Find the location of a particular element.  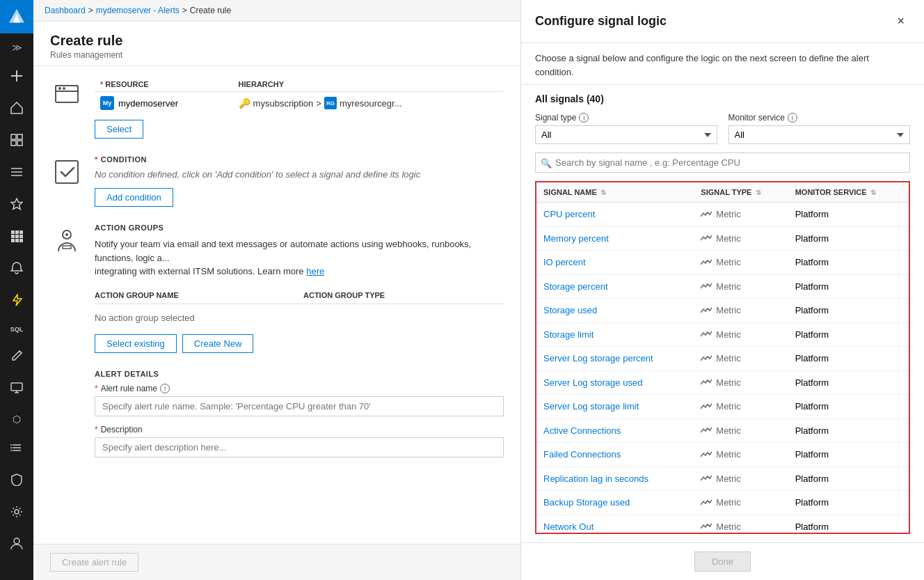

close-panel-button: × is located at coordinates (900, 21).